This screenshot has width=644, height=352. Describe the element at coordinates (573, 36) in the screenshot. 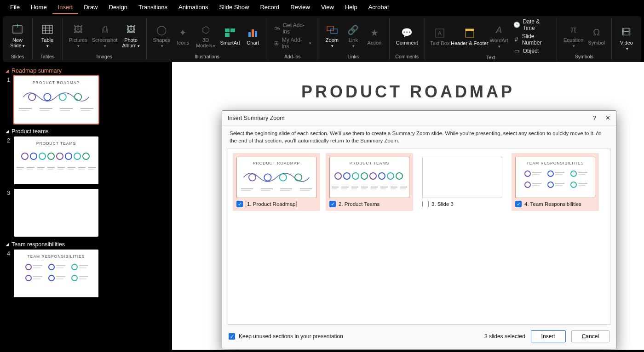

I see `equation-button: πEquation▾` at that location.